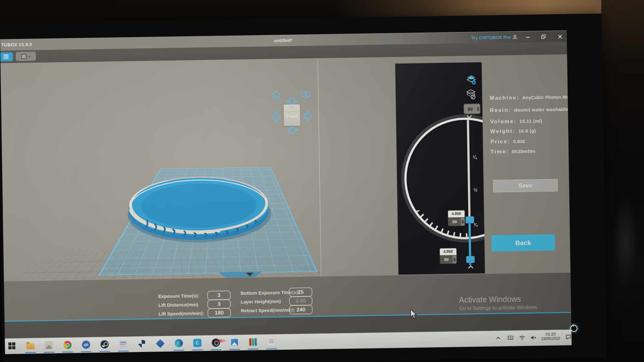 This screenshot has width=644, height=362. I want to click on start-button, so click(12, 346).